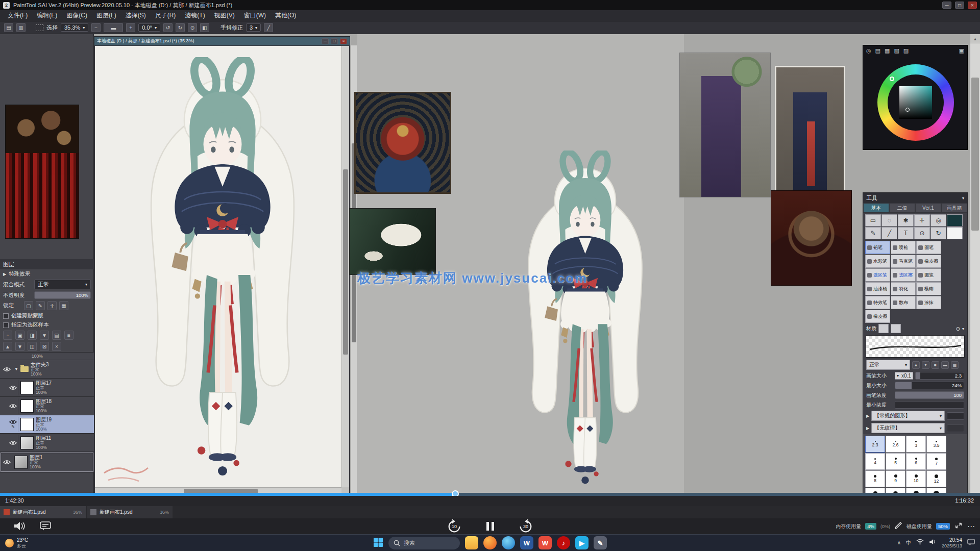 The image size is (980, 551). What do you see at coordinates (916, 479) in the screenshot?
I see `size-preset: 10` at bounding box center [916, 479].